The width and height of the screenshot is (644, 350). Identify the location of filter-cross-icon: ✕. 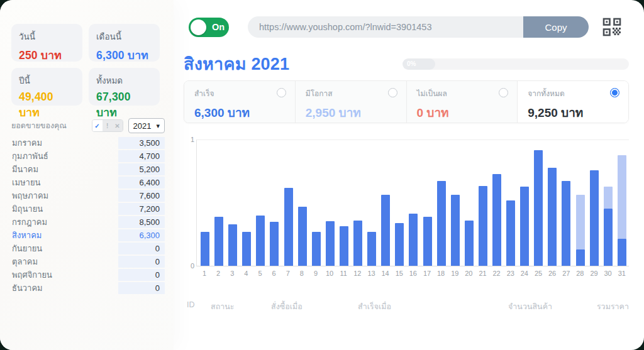
(118, 126).